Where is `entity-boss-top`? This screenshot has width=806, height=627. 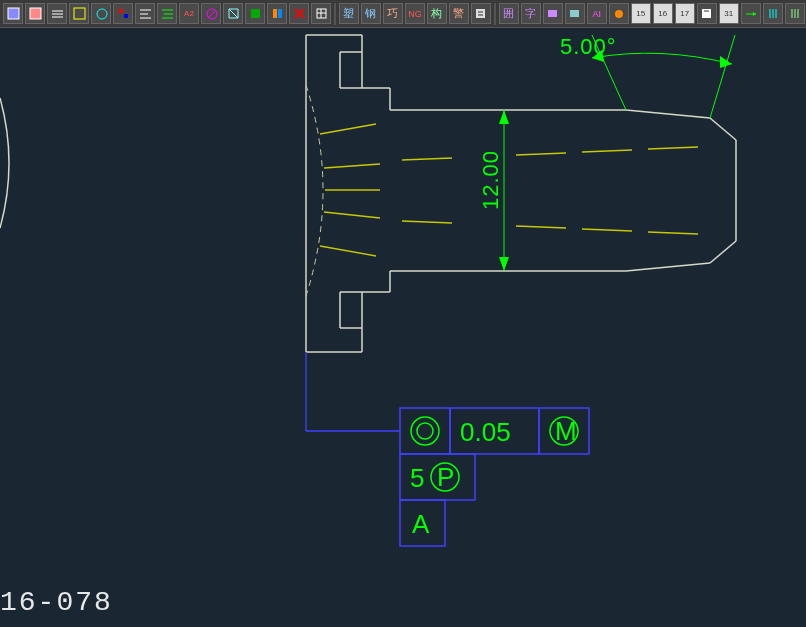
entity-boss-top is located at coordinates (365, 70).